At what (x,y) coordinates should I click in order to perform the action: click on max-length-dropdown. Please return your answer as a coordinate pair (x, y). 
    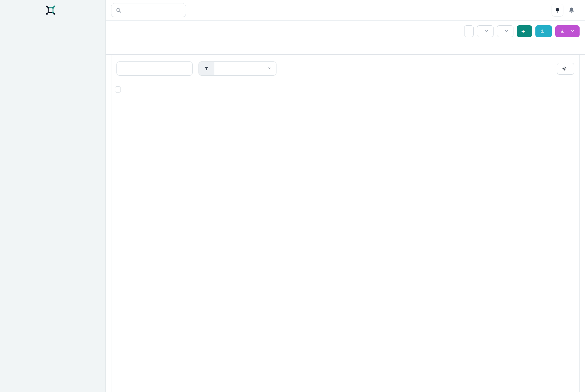
    Looking at the image, I should click on (505, 31).